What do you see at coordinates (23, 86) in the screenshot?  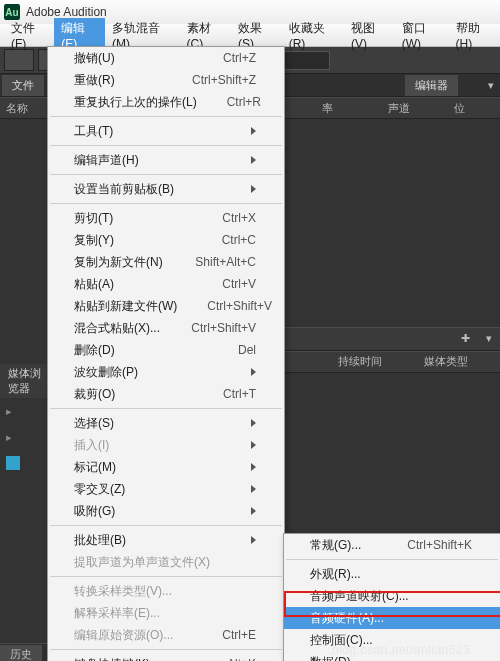 I see `tab-files: 文件` at bounding box center [23, 86].